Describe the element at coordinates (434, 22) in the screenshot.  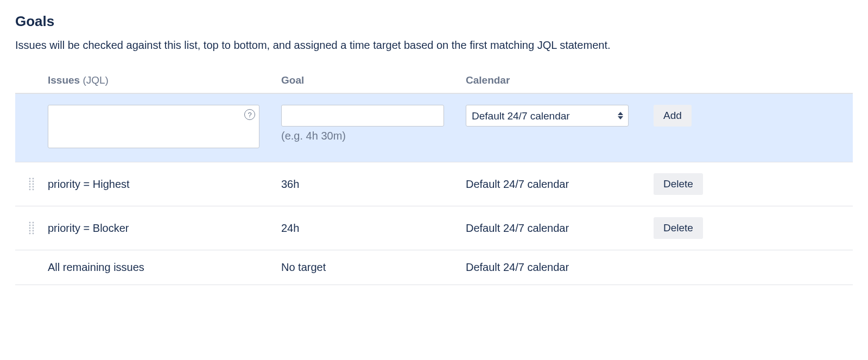
I see `page-title: Goals` at that location.